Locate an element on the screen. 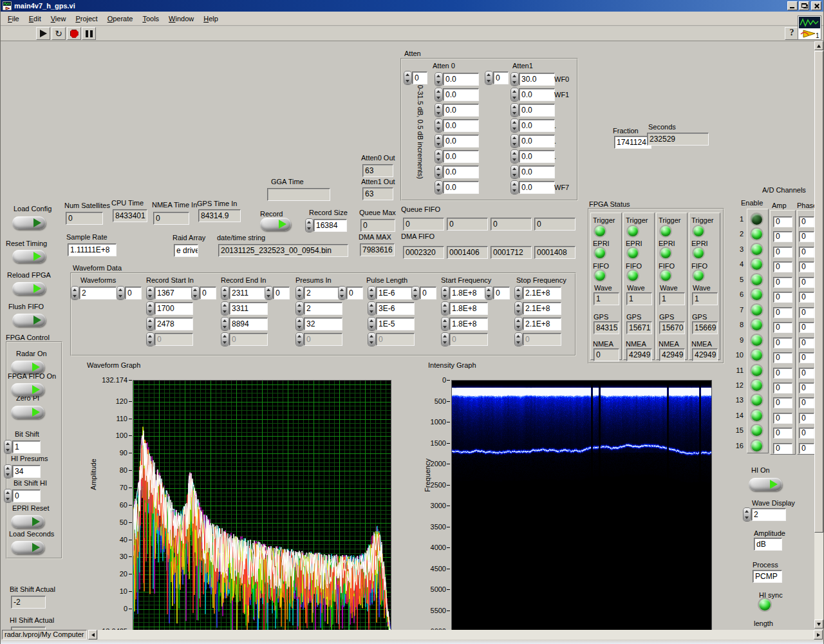 Image resolution: width=824 pixels, height=644 pixels. ad-phase-field-11: 0 is located at coordinates (807, 374).